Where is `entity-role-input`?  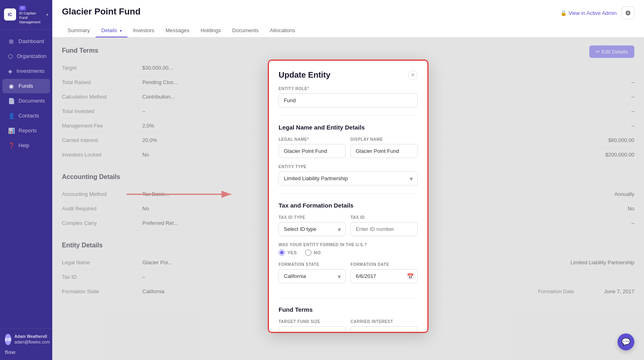 entity-role-input is located at coordinates (348, 101).